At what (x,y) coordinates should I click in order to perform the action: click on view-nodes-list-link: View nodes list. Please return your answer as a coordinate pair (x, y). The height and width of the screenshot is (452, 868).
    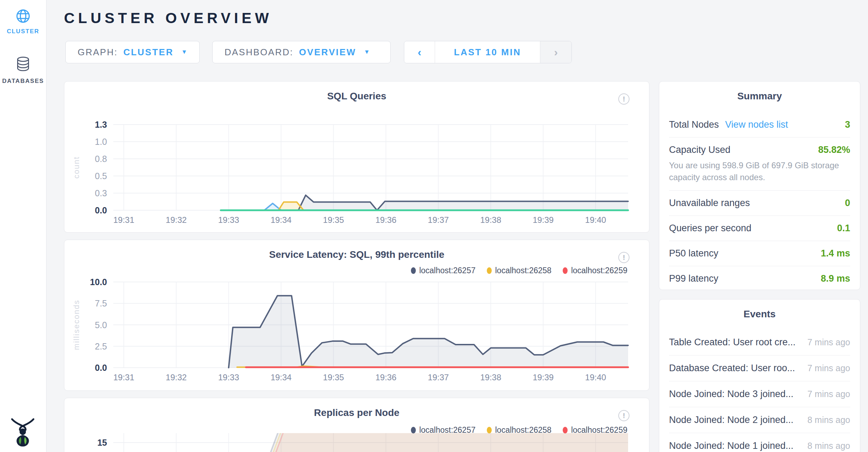
    Looking at the image, I should click on (757, 125).